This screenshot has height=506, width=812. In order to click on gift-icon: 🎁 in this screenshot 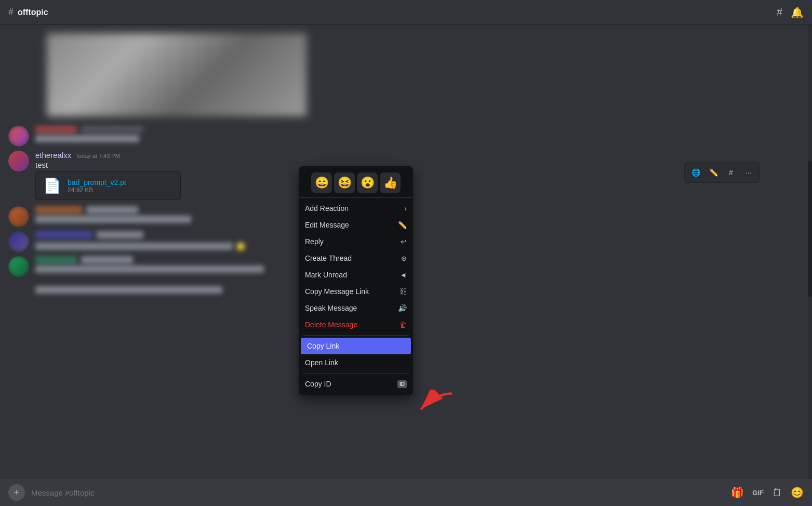, I will do `click(738, 492)`.